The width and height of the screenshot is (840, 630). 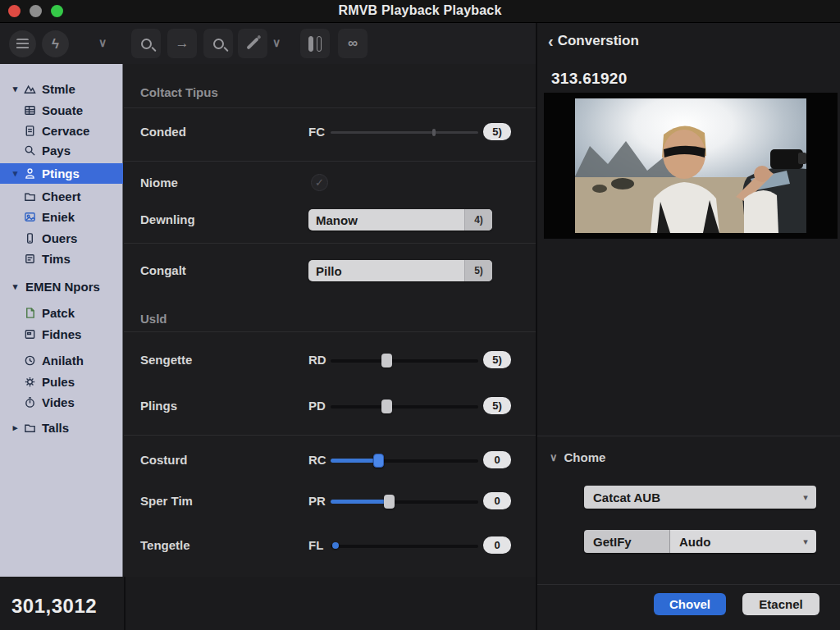 I want to click on sidebar-item-label: Tims, so click(x=56, y=259).